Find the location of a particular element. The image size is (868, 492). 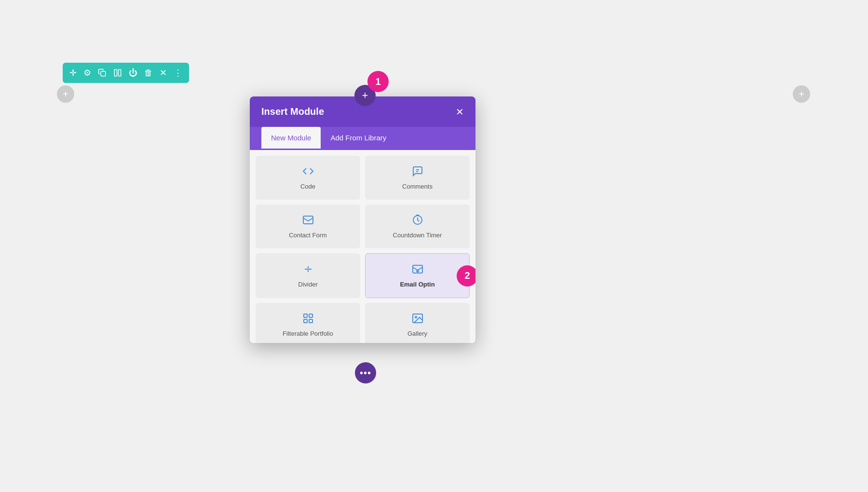

module-item-comments: Comments is located at coordinates (418, 178).